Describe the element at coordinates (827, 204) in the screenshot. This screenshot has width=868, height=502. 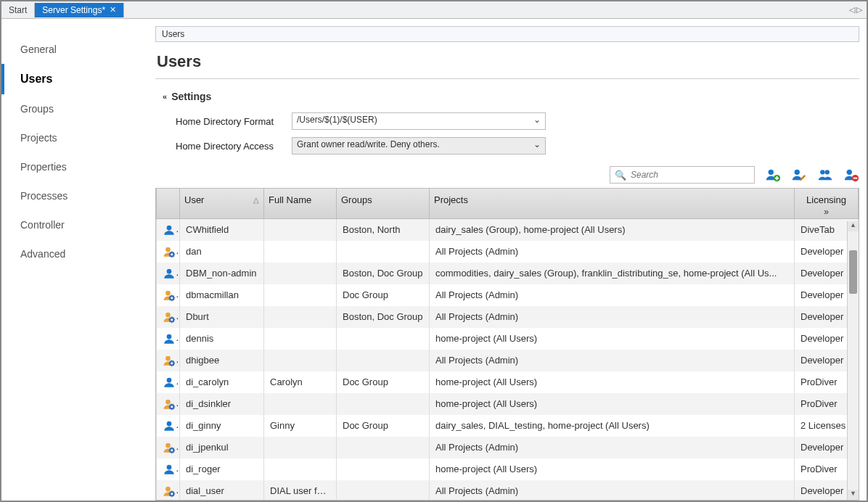
I see `col-licensing: Licensing »` at that location.